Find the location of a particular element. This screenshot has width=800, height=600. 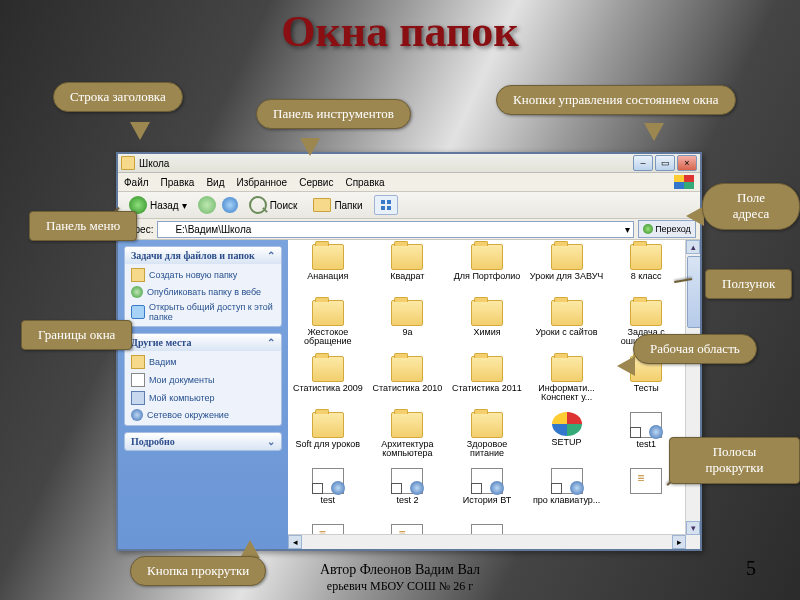

file-item: Soft для уроков is located at coordinates (328, 430).